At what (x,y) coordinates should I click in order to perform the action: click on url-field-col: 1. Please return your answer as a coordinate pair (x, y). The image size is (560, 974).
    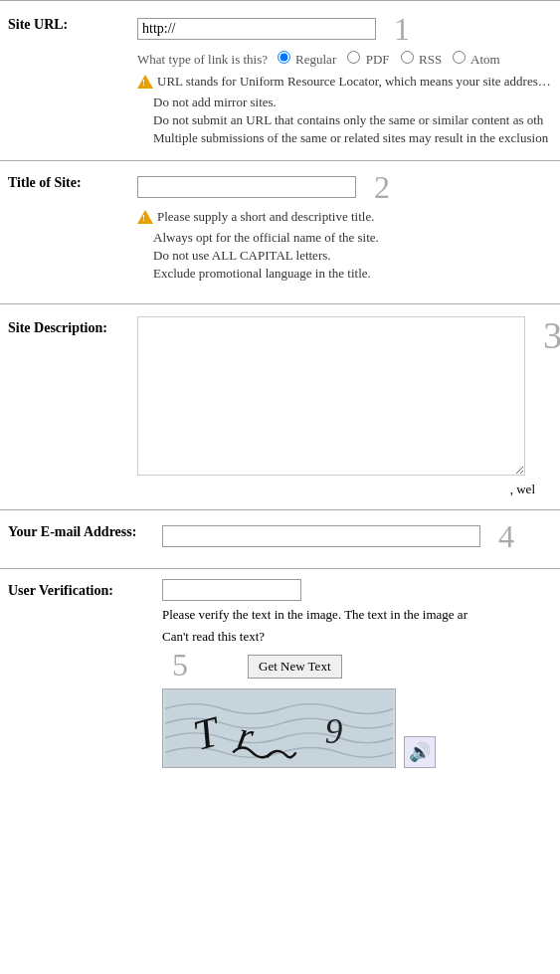
    Looking at the image, I should click on (344, 29).